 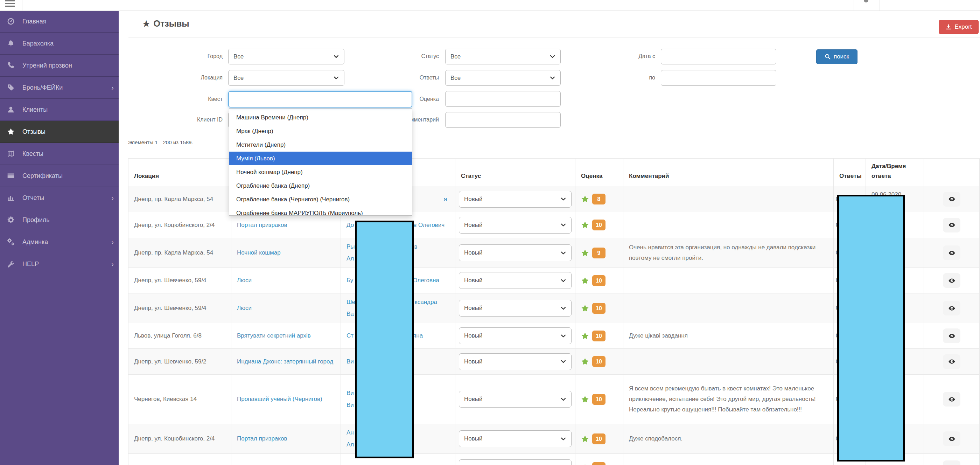 What do you see at coordinates (837, 57) in the screenshot?
I see `search-button: поиск` at bounding box center [837, 57].